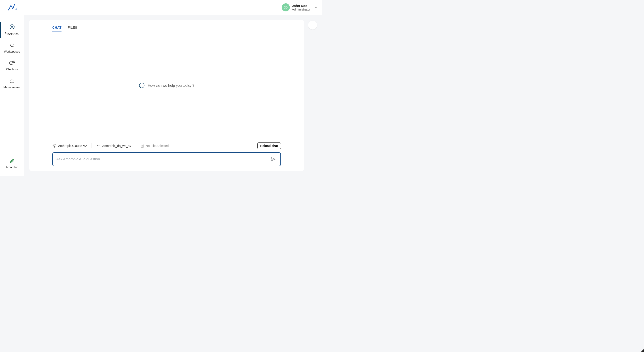 Image resolution: width=644 pixels, height=352 pixels. What do you see at coordinates (301, 10) in the screenshot?
I see `user-role: Administrator` at bounding box center [301, 10].